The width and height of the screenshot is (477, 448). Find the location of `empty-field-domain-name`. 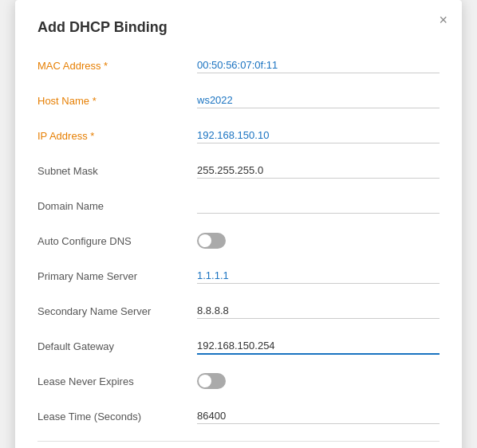

empty-field-domain-name is located at coordinates (318, 206).